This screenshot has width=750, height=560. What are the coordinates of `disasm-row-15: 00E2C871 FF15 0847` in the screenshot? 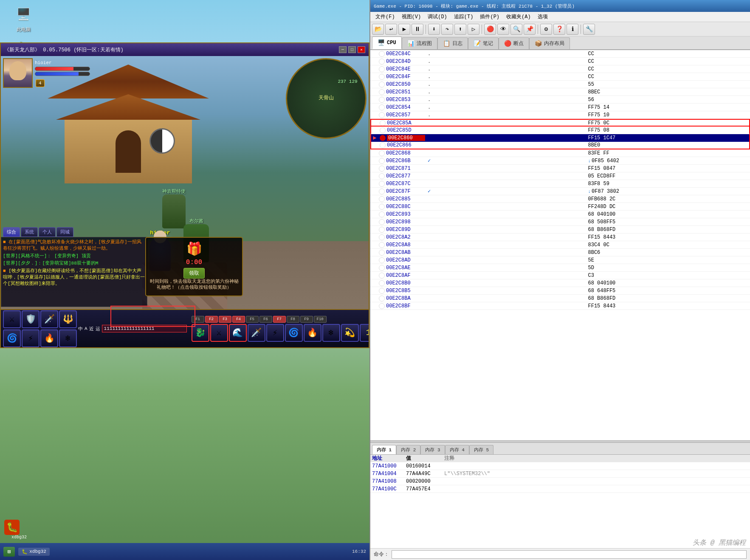 It's located at (560, 169).